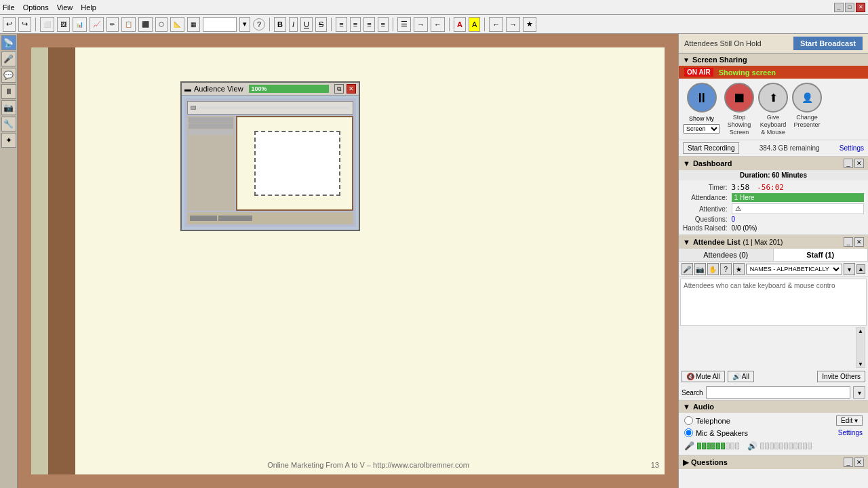  What do you see at coordinates (351, 89) in the screenshot?
I see `close-icon-2: ✕` at bounding box center [351, 89].